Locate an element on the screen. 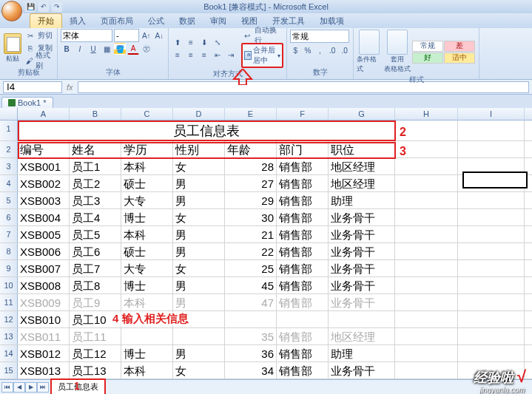  cell-D9: 女 is located at coordinates (199, 268).